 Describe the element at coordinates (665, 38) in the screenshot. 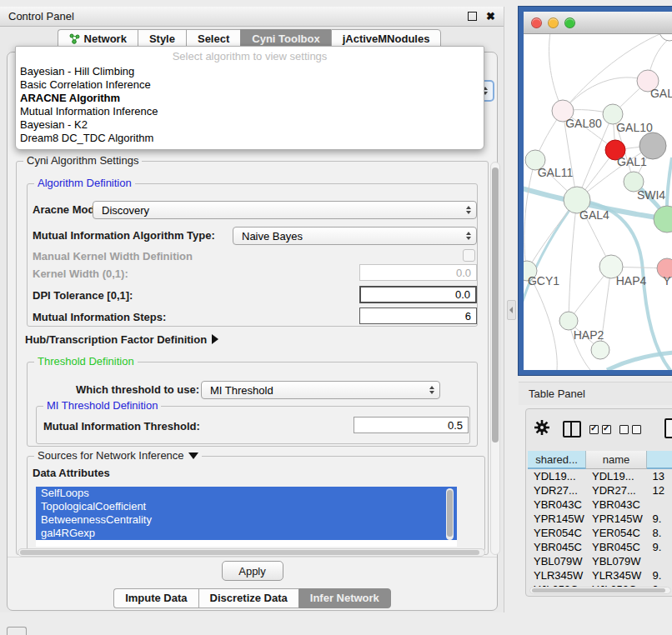

I see `network-node-top-edge` at that location.